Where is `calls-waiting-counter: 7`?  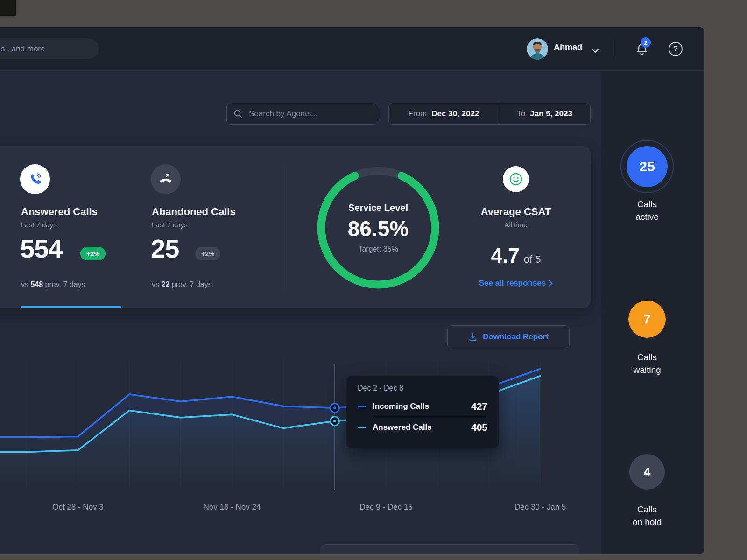 calls-waiting-counter: 7 is located at coordinates (647, 319).